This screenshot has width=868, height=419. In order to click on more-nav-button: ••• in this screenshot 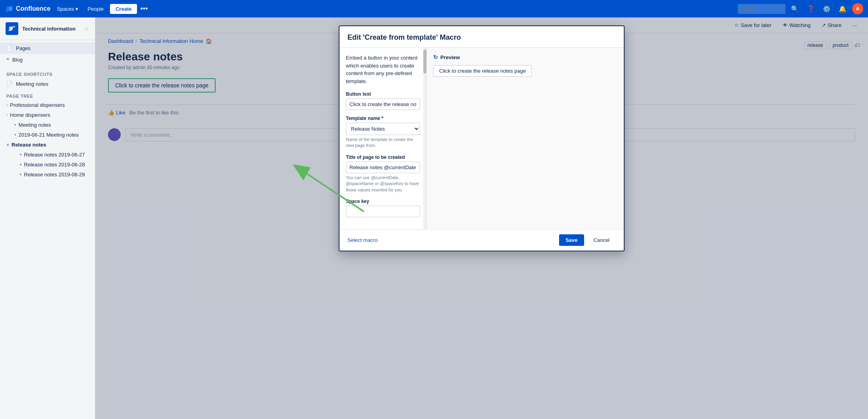, I will do `click(144, 9)`.